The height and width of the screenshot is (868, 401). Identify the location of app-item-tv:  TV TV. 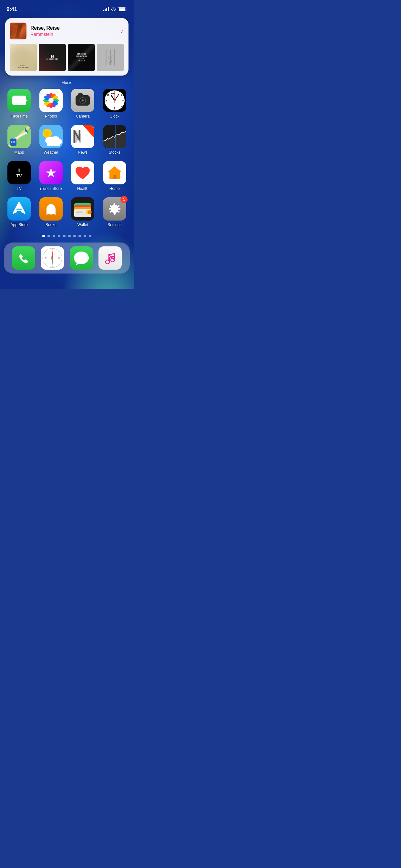
(19, 176).